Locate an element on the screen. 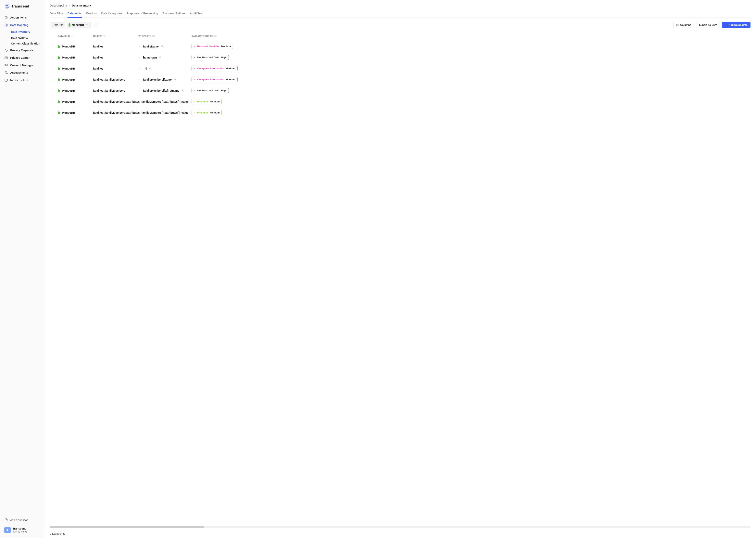 The image size is (756, 538). category-label: Financial is located at coordinates (203, 101).